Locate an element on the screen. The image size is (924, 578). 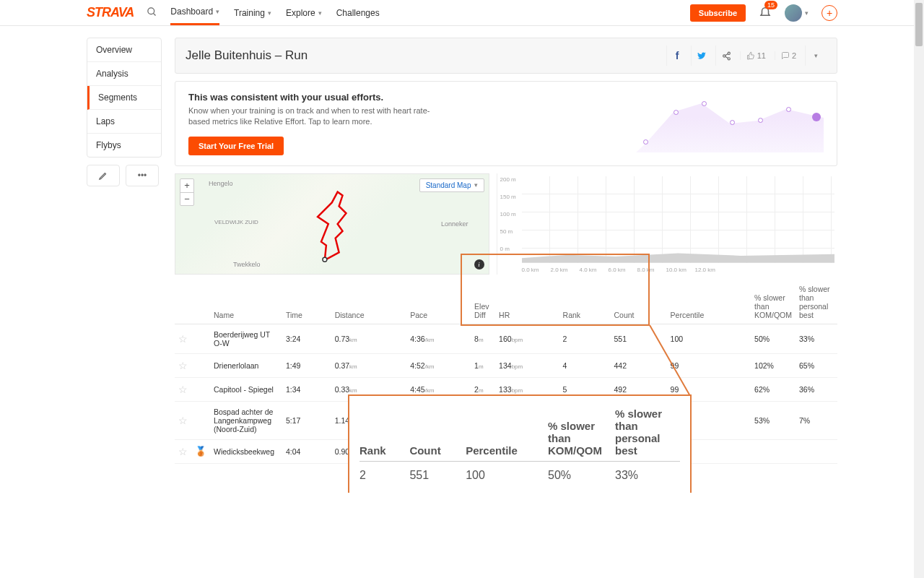
share-icon is located at coordinates (726, 56).